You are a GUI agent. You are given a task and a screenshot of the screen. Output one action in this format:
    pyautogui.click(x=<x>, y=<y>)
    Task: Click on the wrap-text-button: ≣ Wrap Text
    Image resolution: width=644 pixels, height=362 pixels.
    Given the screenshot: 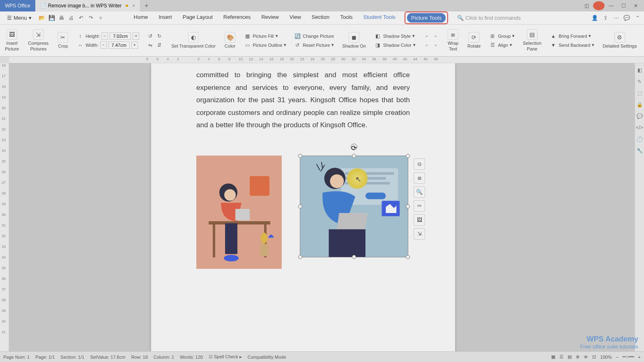 What is the action you would take?
    pyautogui.click(x=453, y=40)
    